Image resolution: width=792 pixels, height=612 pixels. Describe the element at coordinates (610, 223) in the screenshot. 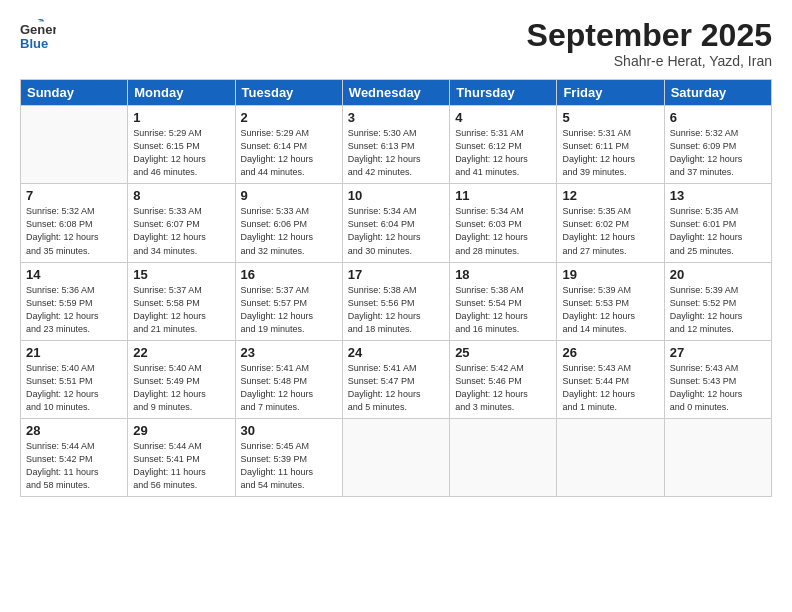

I see `table-row: 12Sunrise: 5:35 AM Sunset: 6:02 PM Dayli…` at that location.